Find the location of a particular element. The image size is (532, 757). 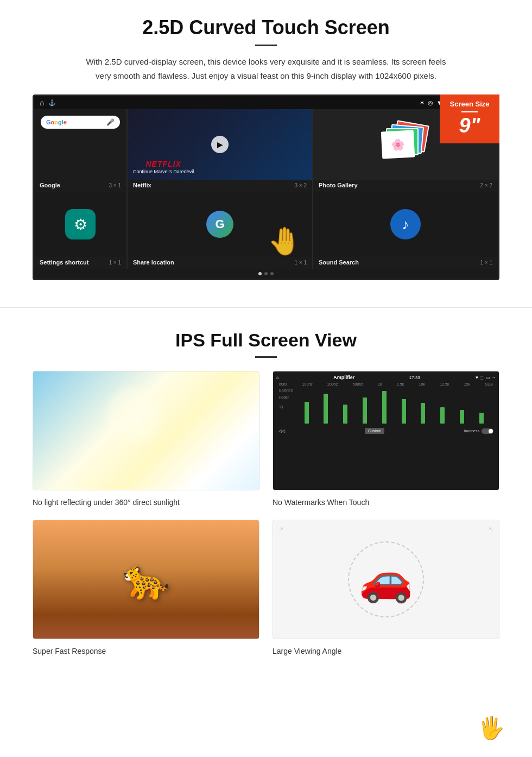

app-labels-row2: Settings shortcut 1 × 1 Share location 1… is located at coordinates (266, 263).